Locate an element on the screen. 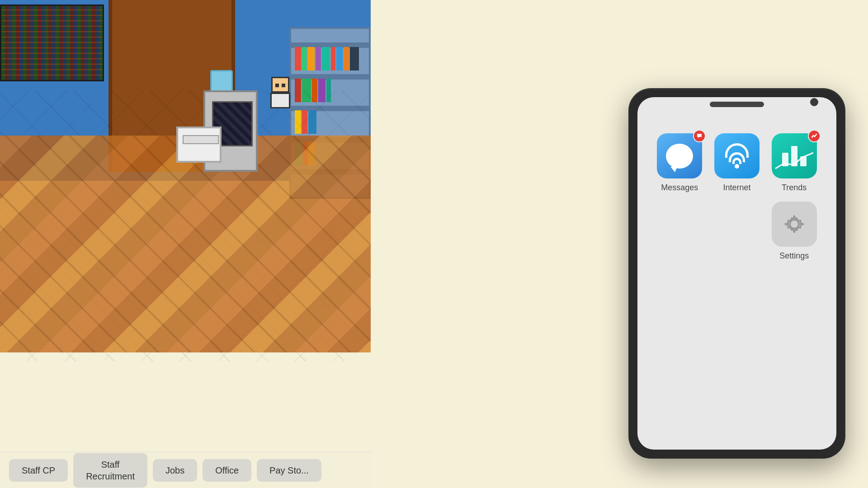 The height and width of the screenshot is (488, 868). phone-camera is located at coordinates (814, 102).